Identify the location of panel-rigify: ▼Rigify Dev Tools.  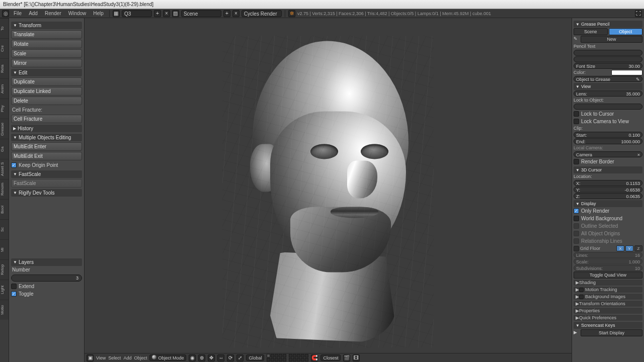
(46, 193).